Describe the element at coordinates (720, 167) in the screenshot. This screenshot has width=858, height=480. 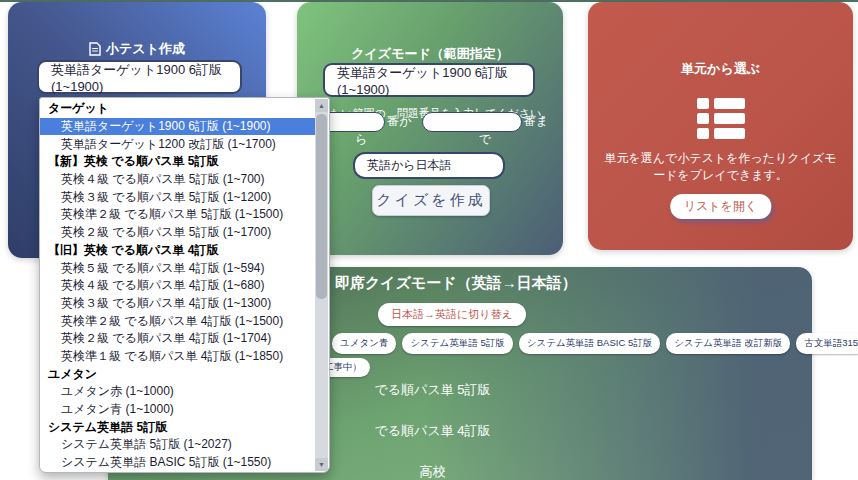
I see `unit-description: 単元を選んで小テストを作ったりクイズモードをプレイできます。` at that location.